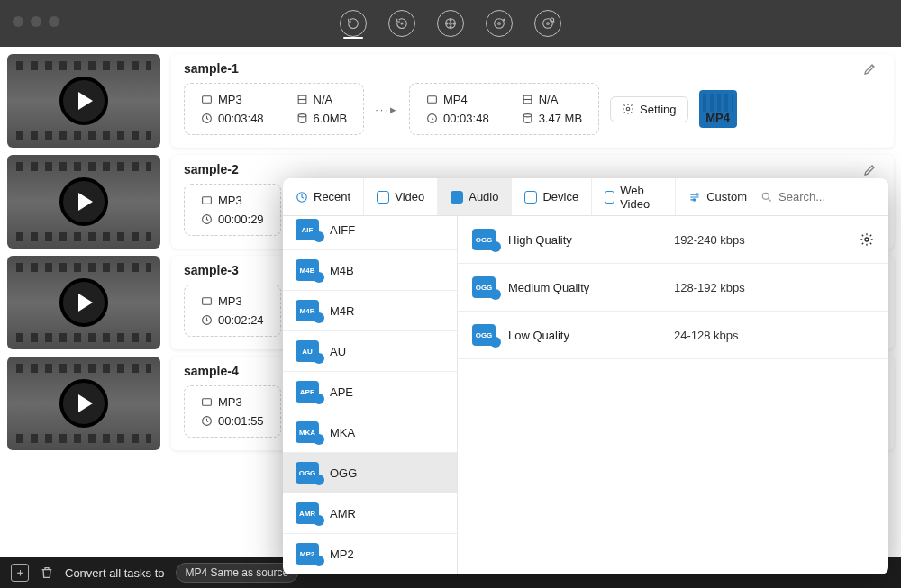 Image resolution: width=901 pixels, height=588 pixels. What do you see at coordinates (369, 270) in the screenshot?
I see `format-item-m4b: M4BM4B` at bounding box center [369, 270].